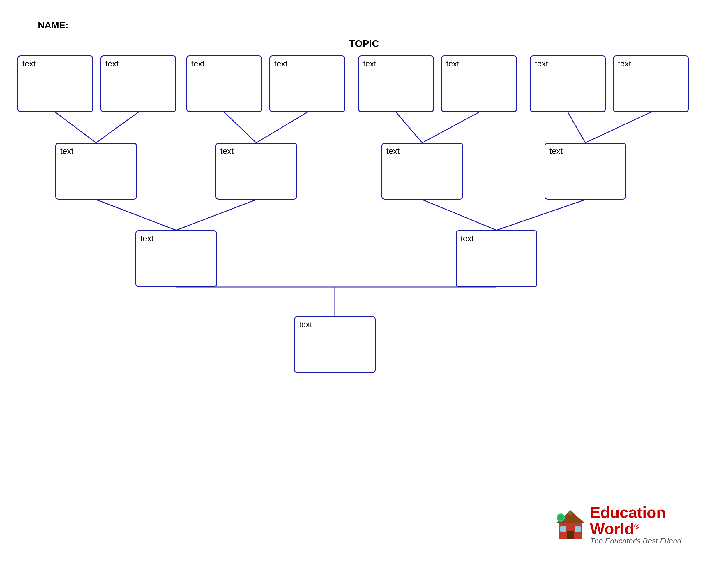  I want to click on box-r1-4: text, so click(307, 84).